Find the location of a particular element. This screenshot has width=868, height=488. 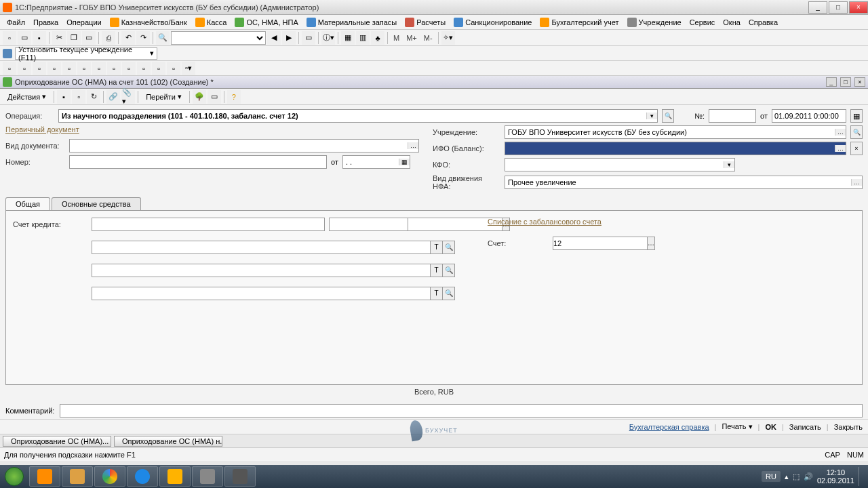

kfo-combo: ▾ is located at coordinates (620, 165).